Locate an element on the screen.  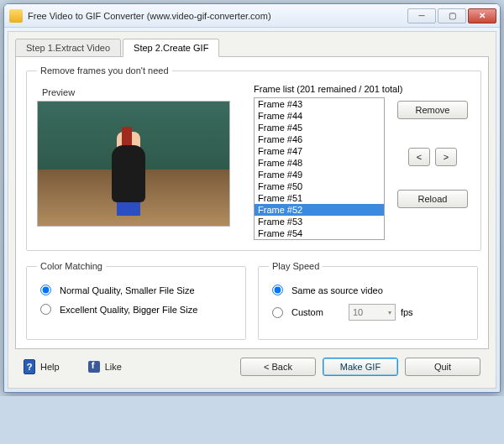
like-label: Like is located at coordinates (113, 367).